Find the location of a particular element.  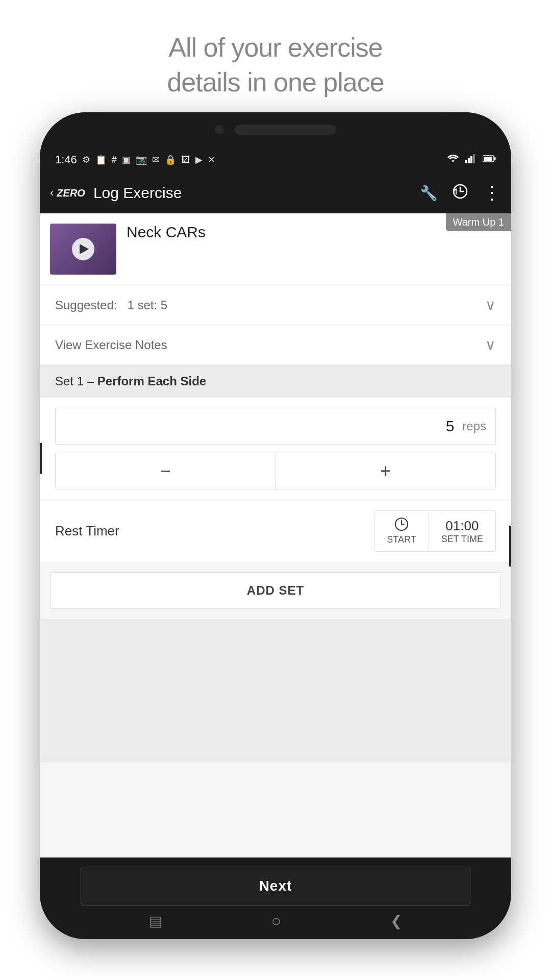

notes-chevron-icon: ∨ is located at coordinates (491, 345).